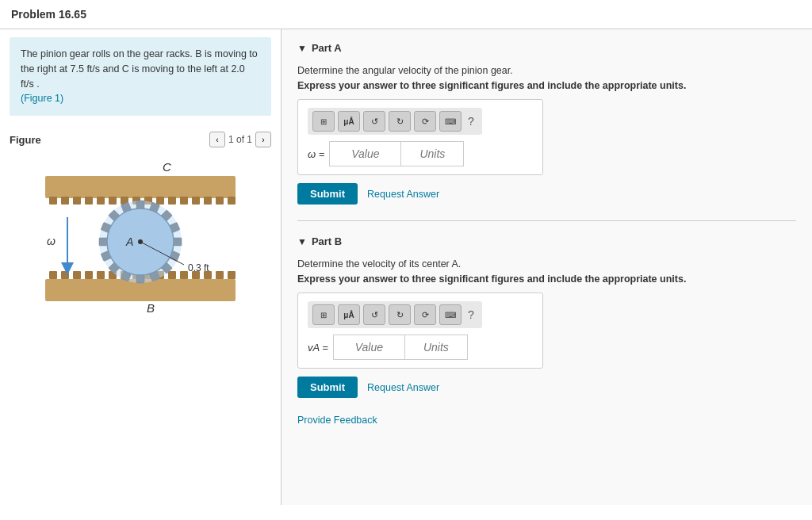  Describe the element at coordinates (140, 241) in the screenshot. I see `gear-svg: C` at that location.